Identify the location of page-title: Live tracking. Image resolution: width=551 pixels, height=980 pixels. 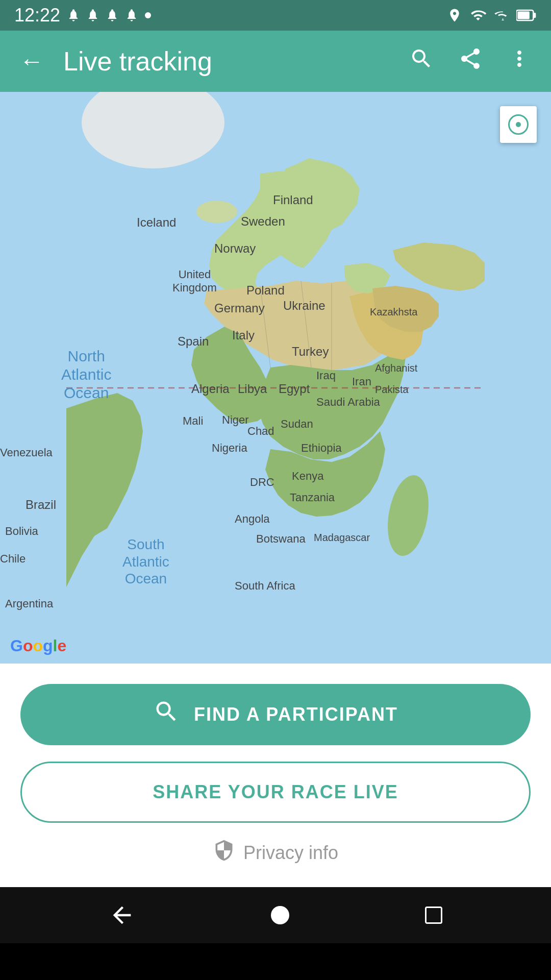
(227, 61).